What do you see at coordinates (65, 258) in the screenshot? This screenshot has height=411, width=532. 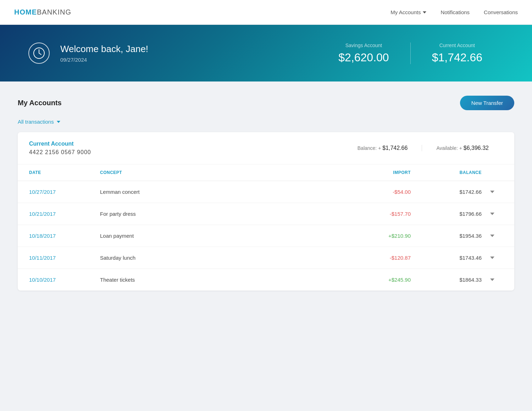 I see `tx-date: 10/11/2017` at bounding box center [65, 258].